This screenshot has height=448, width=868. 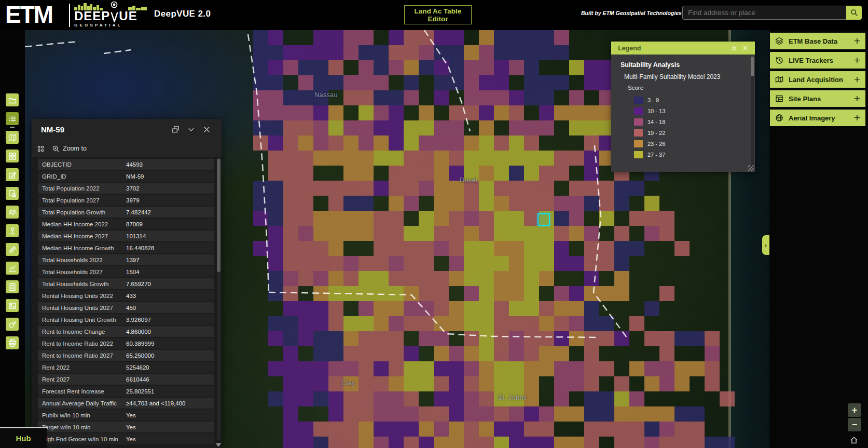 What do you see at coordinates (438, 15) in the screenshot?
I see `land-ac-table-editor-button: Land Ac Table Editor` at bounding box center [438, 15].